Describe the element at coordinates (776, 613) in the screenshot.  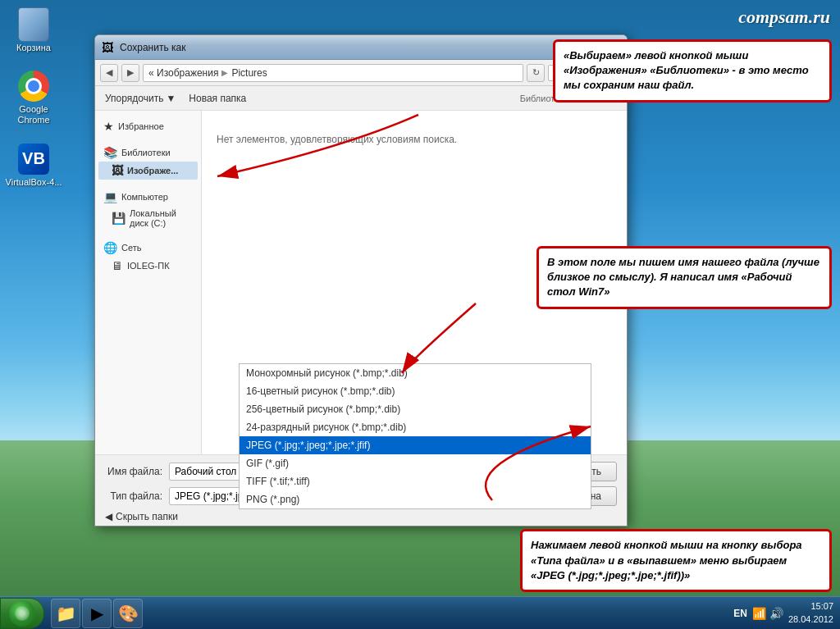
I see `volume-tray-icon: 🔊` at that location.